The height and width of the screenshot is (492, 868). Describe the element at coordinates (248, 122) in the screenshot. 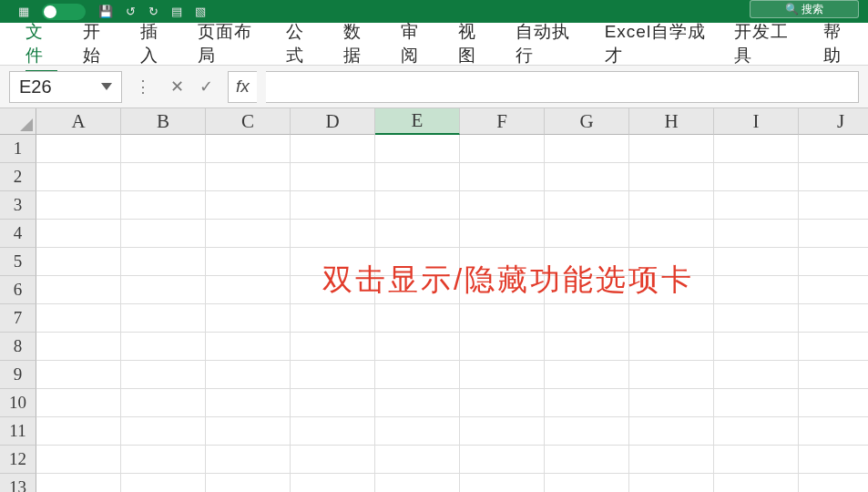

I see `column-header-C: C` at that location.